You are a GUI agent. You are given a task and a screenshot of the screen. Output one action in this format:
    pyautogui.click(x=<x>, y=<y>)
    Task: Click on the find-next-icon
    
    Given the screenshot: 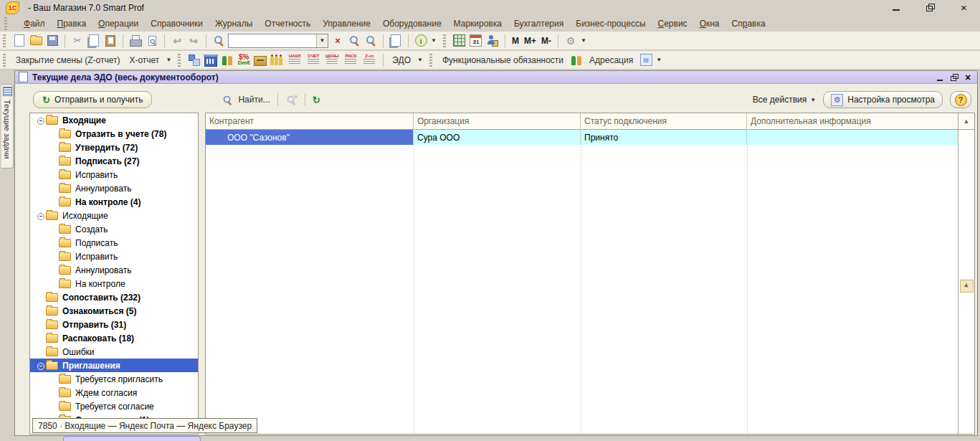 What is the action you would take?
    pyautogui.click(x=354, y=41)
    